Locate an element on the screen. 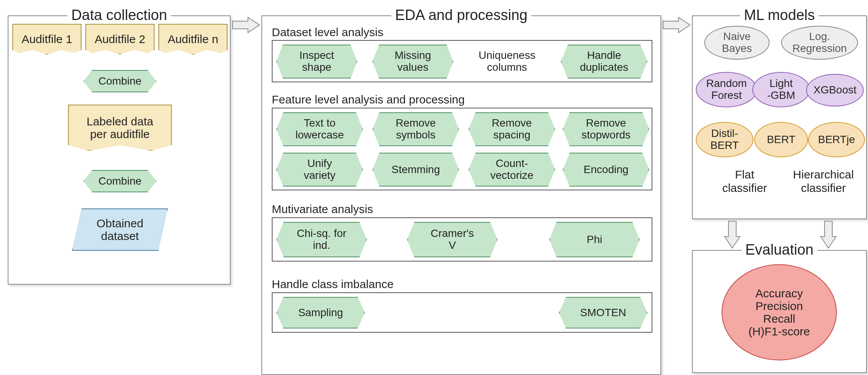 Image resolution: width=868 pixels, height=375 pixels. labeled-data: Labeled data per auditfile is located at coordinates (120, 128).